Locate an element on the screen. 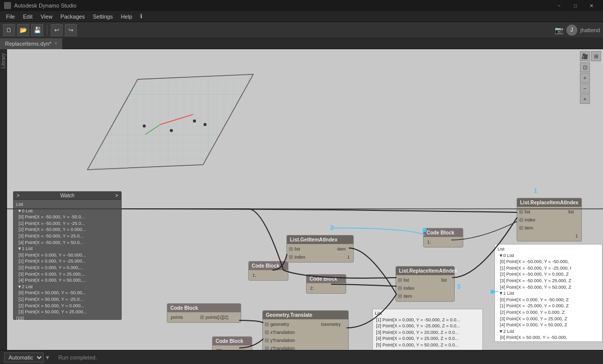 This screenshot has height=364, width=603. list-replace-right-node: List.ReplaceItemAtIndex list list index is located at coordinates (549, 220).